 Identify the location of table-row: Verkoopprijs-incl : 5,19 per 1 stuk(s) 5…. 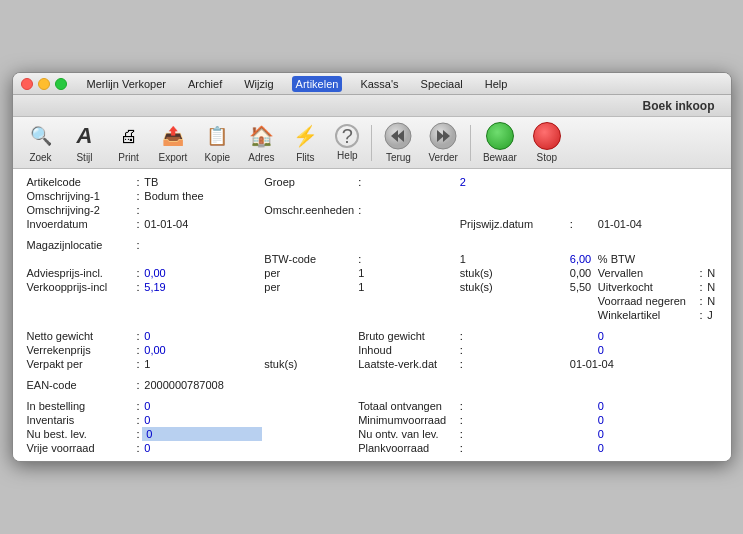
(372, 287).